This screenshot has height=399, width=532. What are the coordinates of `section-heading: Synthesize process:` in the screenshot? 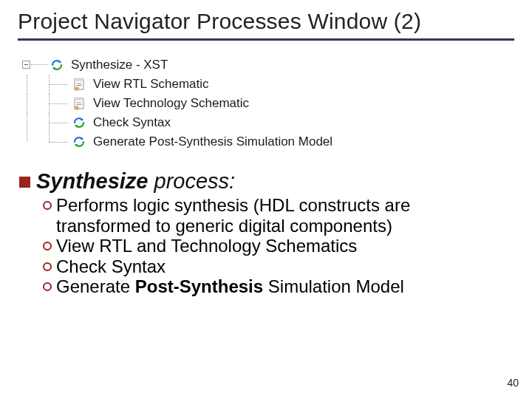 It's located at (136, 182).